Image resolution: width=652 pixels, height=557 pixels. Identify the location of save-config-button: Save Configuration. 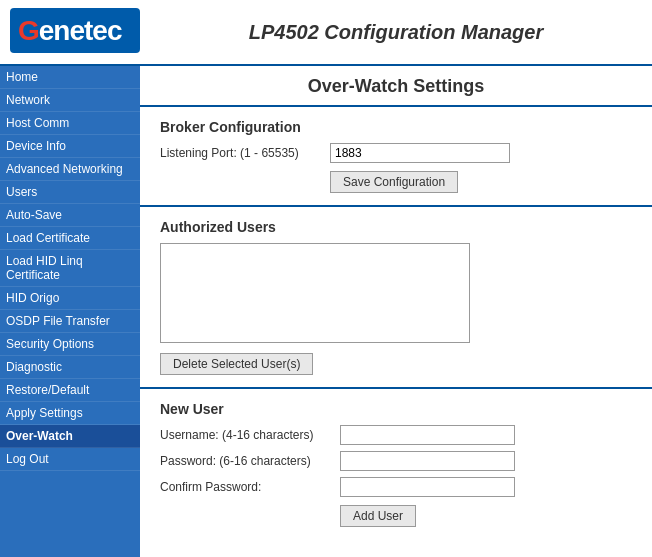
(394, 182).